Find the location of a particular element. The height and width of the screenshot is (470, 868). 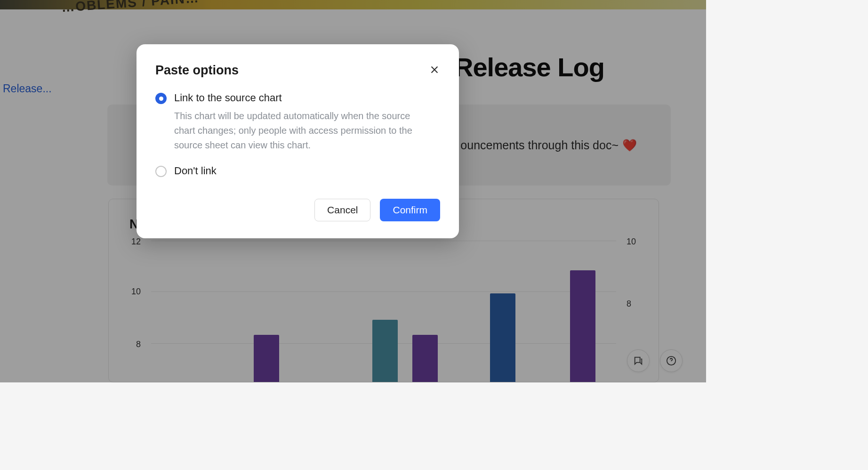

modal-close-button is located at coordinates (434, 70).